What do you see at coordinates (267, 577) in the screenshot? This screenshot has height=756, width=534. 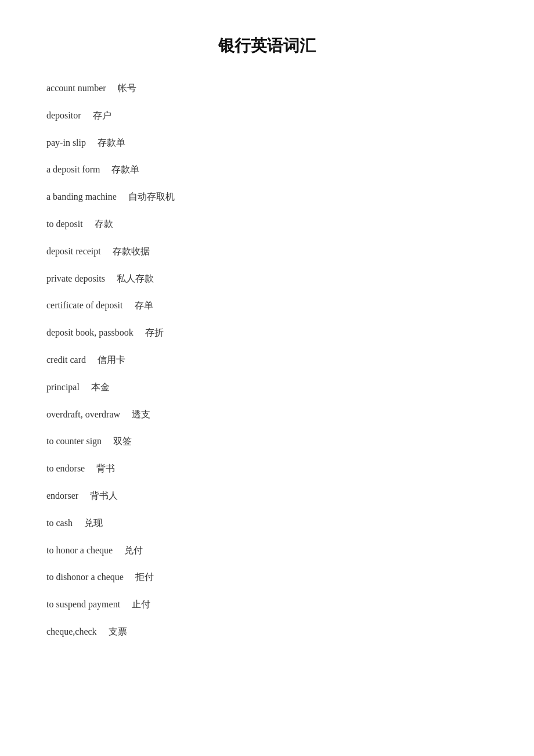 I see `vocab-item-19: to dishonor a cheque 拒付` at bounding box center [267, 577].